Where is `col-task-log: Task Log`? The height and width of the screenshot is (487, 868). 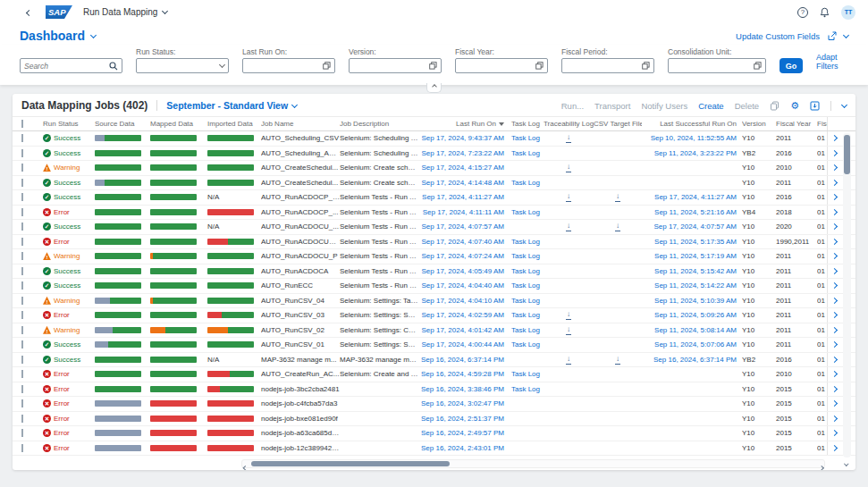 col-task-log: Task Log is located at coordinates (526, 123).